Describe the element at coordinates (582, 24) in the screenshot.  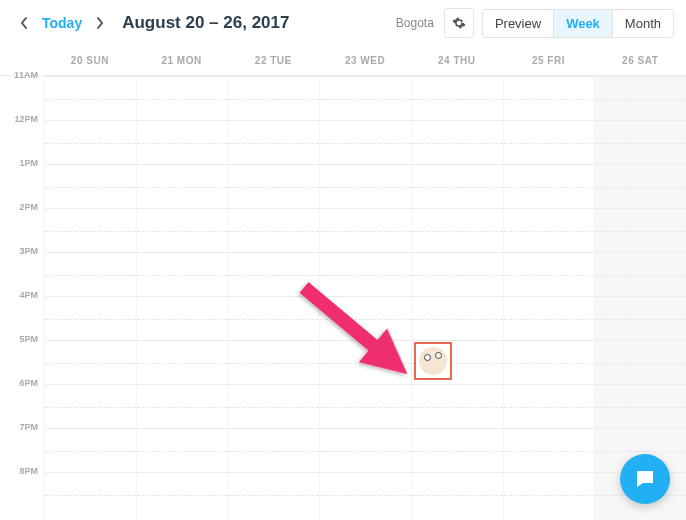
I see `week-view-button: Week` at that location.